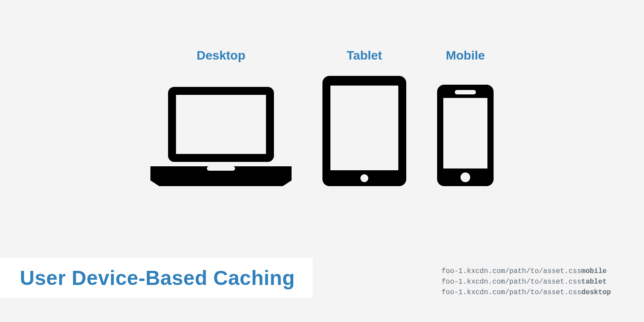  Describe the element at coordinates (364, 131) in the screenshot. I see `tablet-icon` at that location.